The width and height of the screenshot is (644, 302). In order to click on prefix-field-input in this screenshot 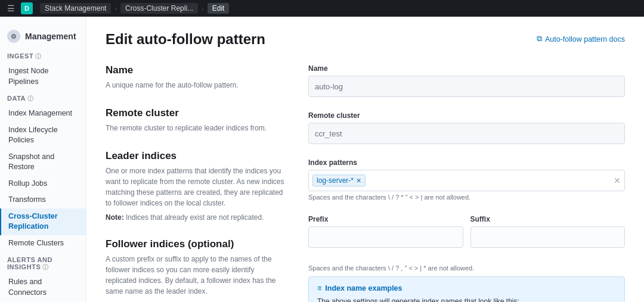, I will do `click(386, 237)`.